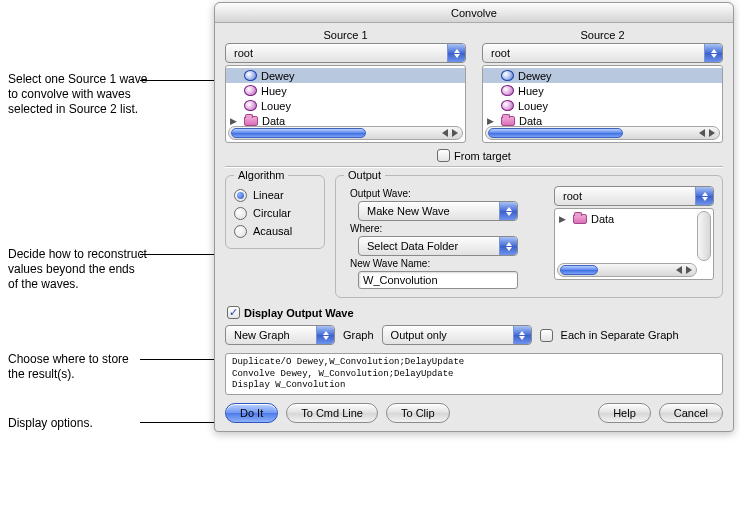 This screenshot has height=521, width=740. I want to click on source1-title: Source 1, so click(346, 35).